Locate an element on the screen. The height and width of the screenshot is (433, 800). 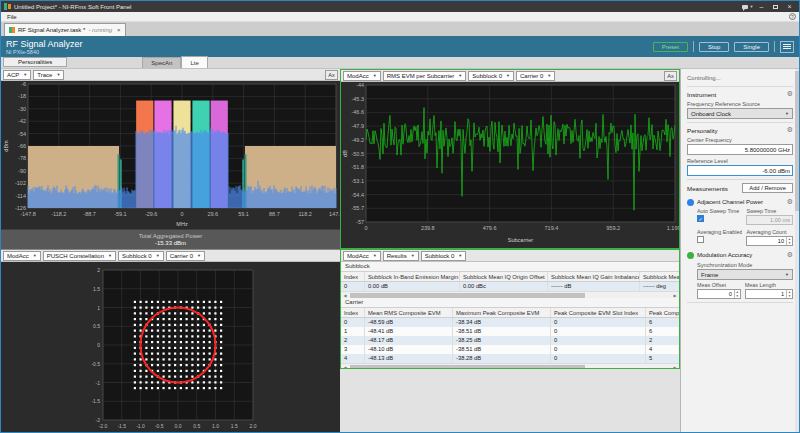
table-cell: -48.10 dB is located at coordinates (409, 350).